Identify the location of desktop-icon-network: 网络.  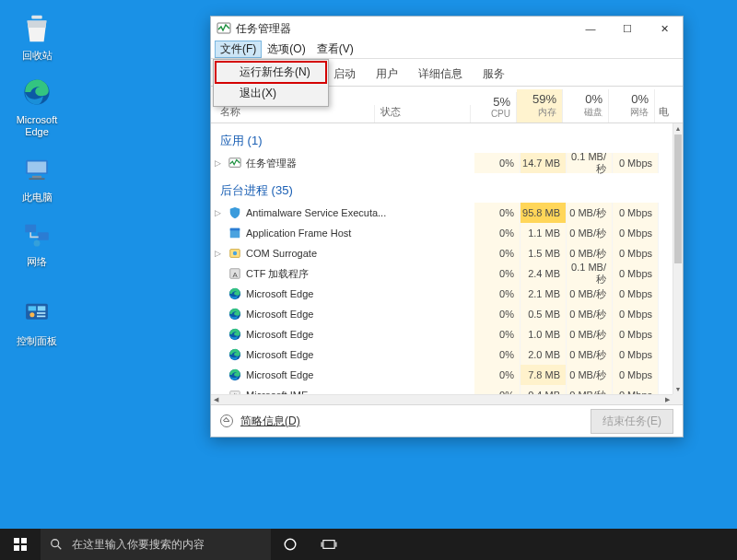
(37, 241).